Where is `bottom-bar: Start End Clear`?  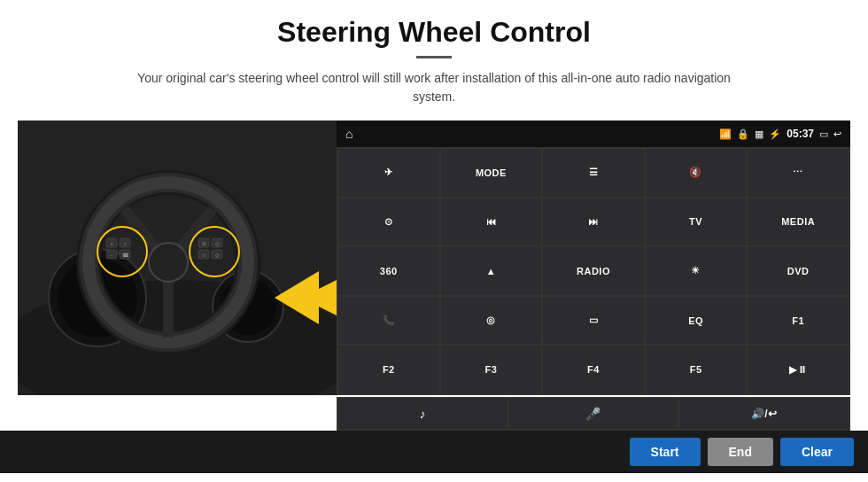 bottom-bar: Start End Clear is located at coordinates (434, 452).